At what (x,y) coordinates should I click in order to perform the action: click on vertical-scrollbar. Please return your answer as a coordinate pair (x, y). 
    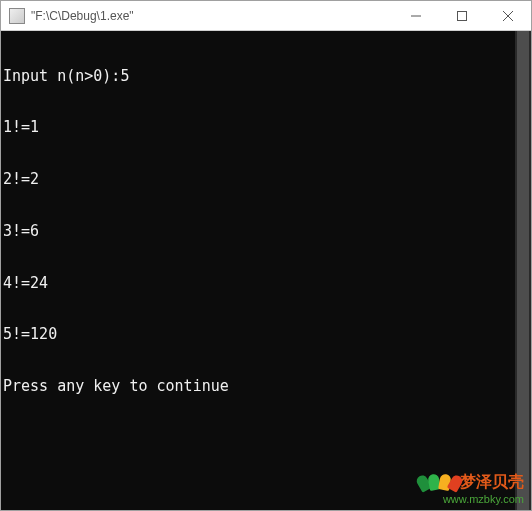
    Looking at the image, I should click on (523, 270).